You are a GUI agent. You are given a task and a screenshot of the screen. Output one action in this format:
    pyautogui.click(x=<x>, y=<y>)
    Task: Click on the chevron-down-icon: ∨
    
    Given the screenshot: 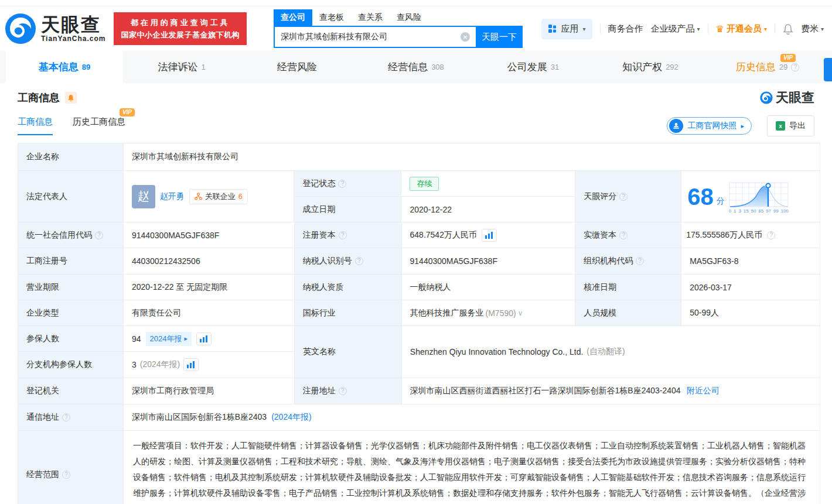 What is the action you would take?
    pyautogui.click(x=520, y=313)
    